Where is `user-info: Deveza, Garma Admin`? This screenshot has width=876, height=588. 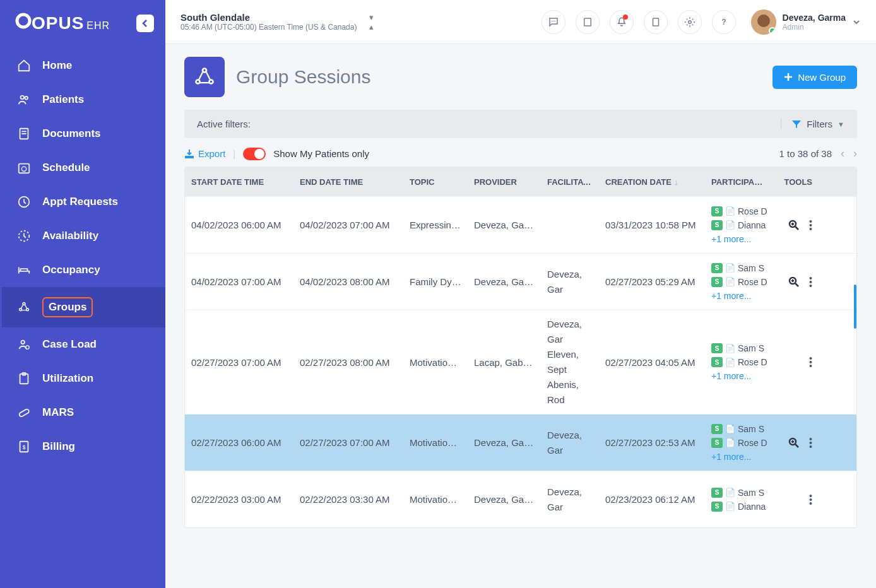
user-info: Deveza, Garma Admin is located at coordinates (814, 22).